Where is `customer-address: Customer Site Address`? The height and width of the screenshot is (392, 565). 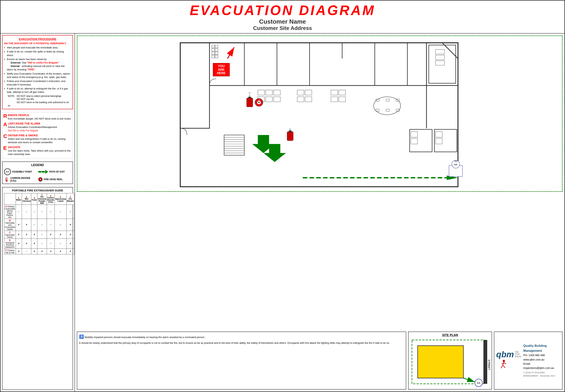
customer-address: Customer Site Address is located at coordinates (282, 28).